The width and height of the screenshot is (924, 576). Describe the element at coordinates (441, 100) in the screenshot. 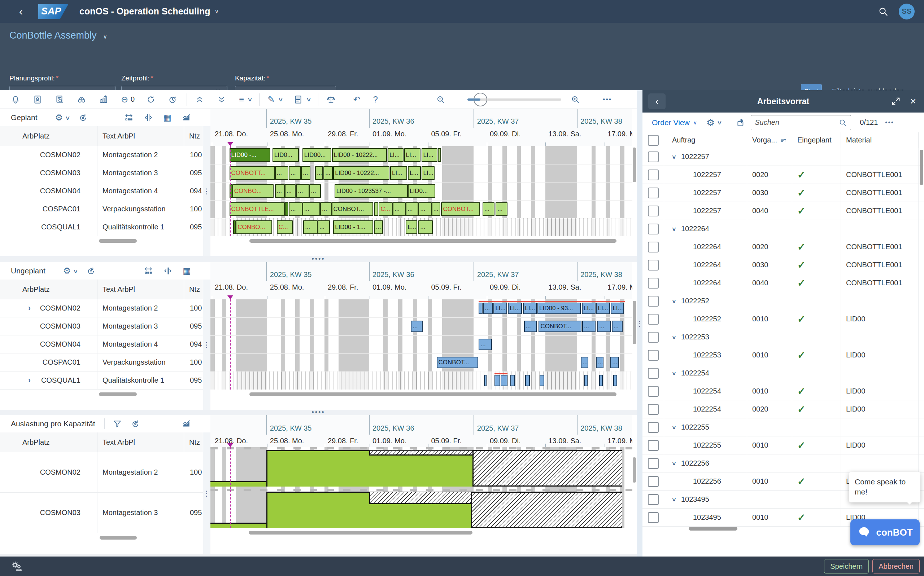

I see `zoom-out-icon` at that location.